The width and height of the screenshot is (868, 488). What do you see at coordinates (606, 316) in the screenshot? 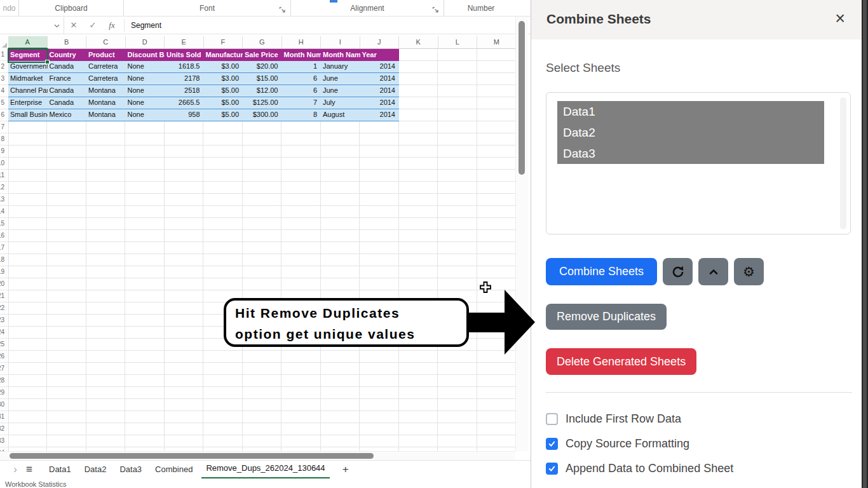
I see `remove-duplicates-button: Remove Duplicates` at bounding box center [606, 316].